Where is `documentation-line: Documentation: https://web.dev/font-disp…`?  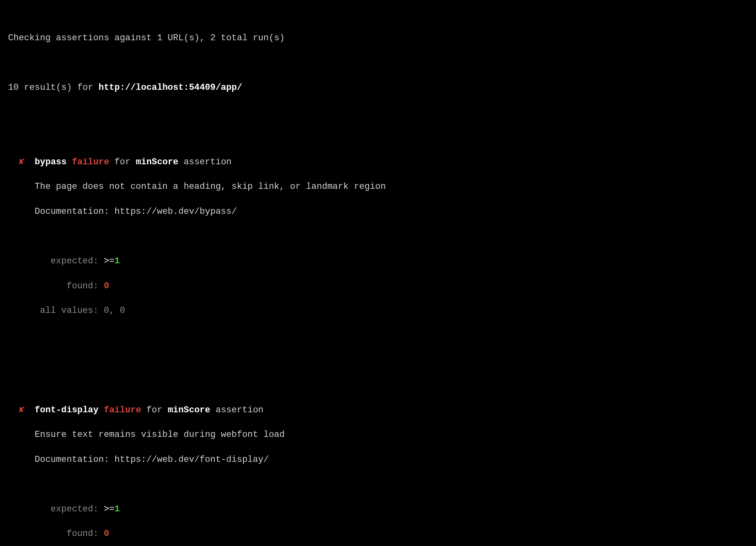
documentation-line: Documentation: https://web.dev/font-disp… is located at coordinates (378, 460).